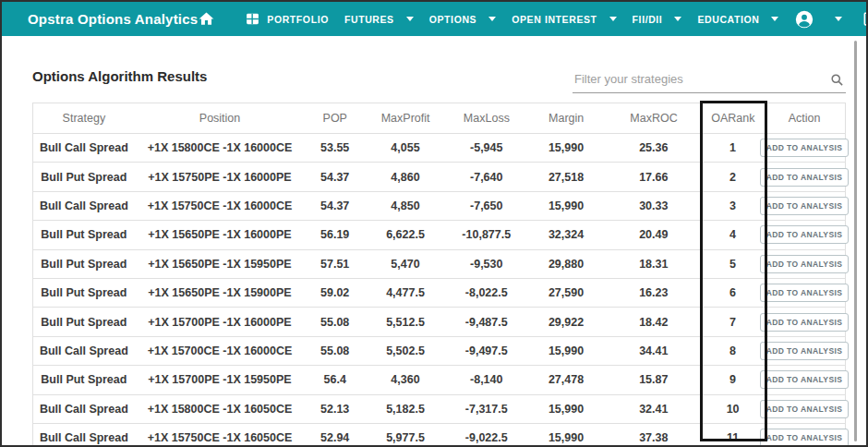  Describe the element at coordinates (487, 293) in the screenshot. I see `maxloss-cell: -8,022.5` at that location.